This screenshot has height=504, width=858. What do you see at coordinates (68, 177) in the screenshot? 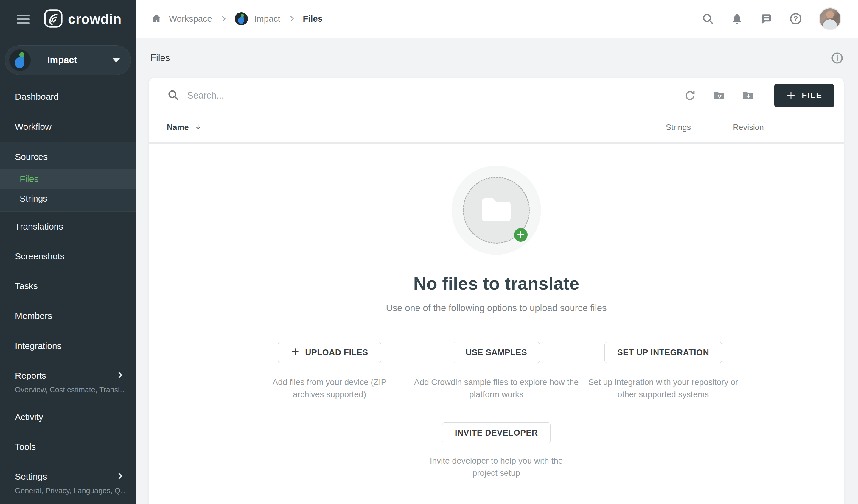
I see `sidebar-group-sources: Sources Files Strings` at bounding box center [68, 177].